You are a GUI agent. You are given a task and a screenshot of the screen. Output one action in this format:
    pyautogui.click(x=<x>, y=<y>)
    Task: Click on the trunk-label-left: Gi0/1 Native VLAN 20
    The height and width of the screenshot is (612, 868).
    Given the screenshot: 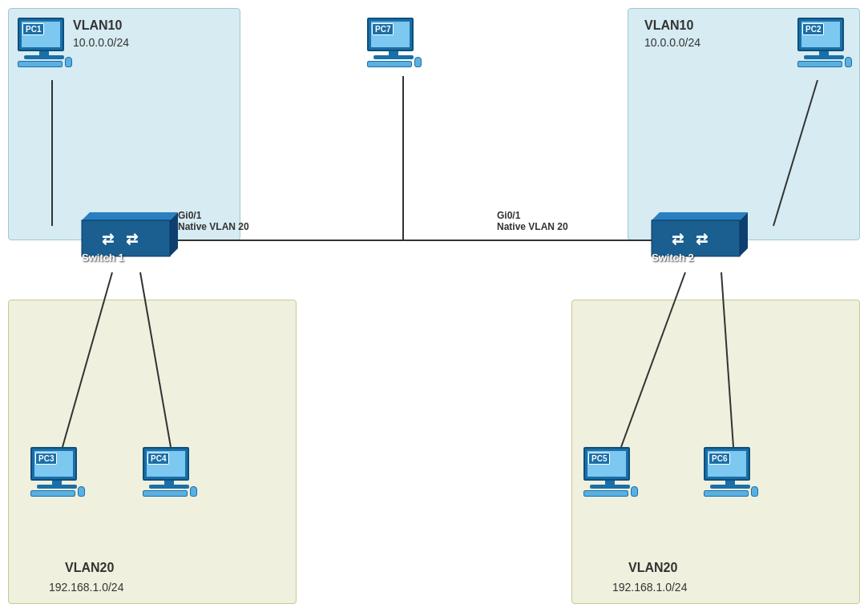 What is the action you would take?
    pyautogui.click(x=213, y=221)
    